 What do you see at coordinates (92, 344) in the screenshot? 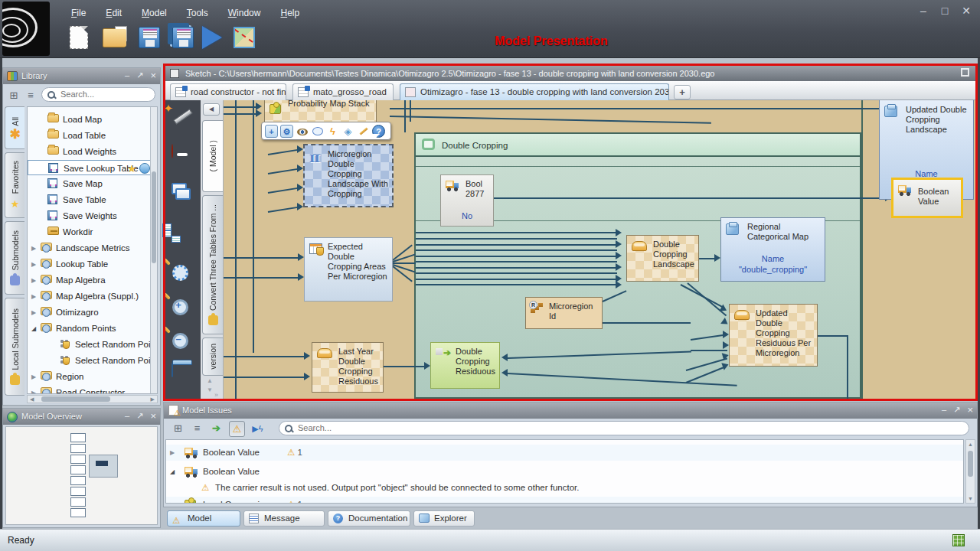
I see `library-item-select-random-point: Select Random Point` at bounding box center [92, 344].